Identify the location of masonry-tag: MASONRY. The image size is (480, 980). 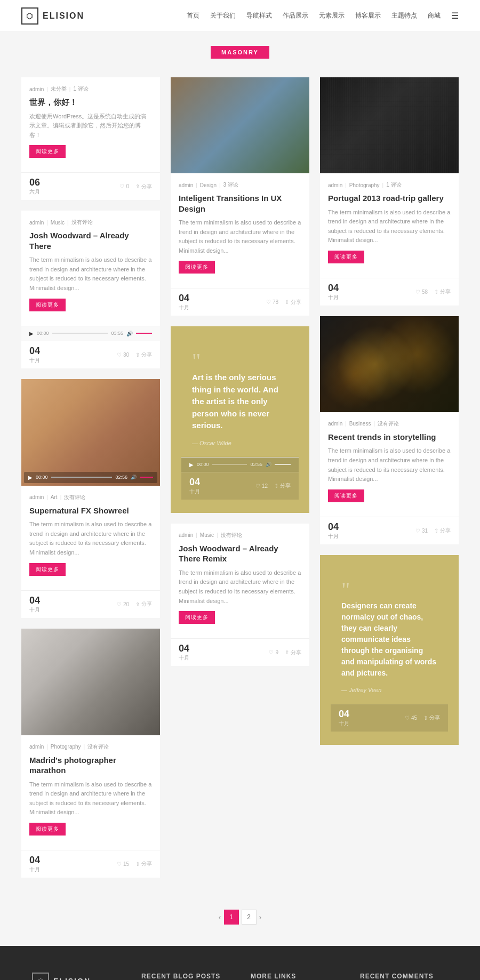
(240, 52).